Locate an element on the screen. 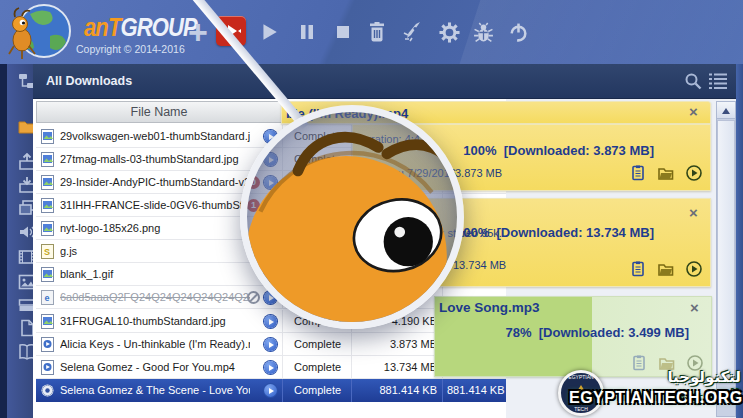 This screenshot has height=418, width=743. virus-scan-button is located at coordinates (483, 32).